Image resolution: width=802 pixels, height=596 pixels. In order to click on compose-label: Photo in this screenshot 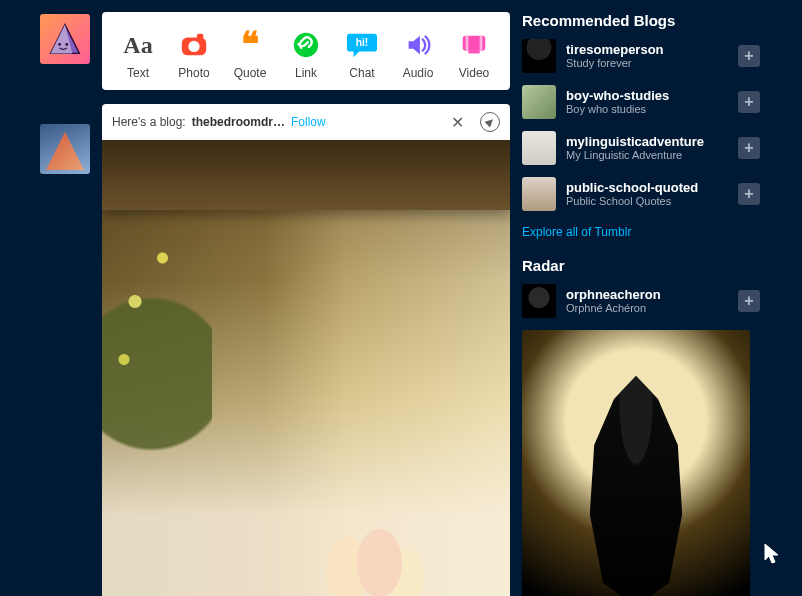, I will do `click(194, 73)`.